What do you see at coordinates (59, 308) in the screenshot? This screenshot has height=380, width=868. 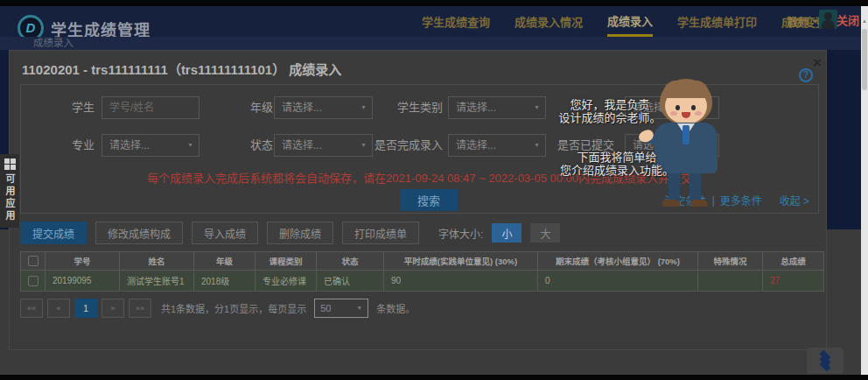 I see `prev-page-button: «` at bounding box center [59, 308].